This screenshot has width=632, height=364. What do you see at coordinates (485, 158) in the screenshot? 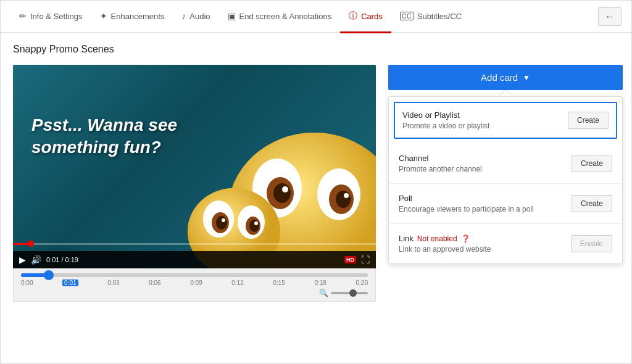
I see `card-option-channel-title: Channel` at bounding box center [485, 158].